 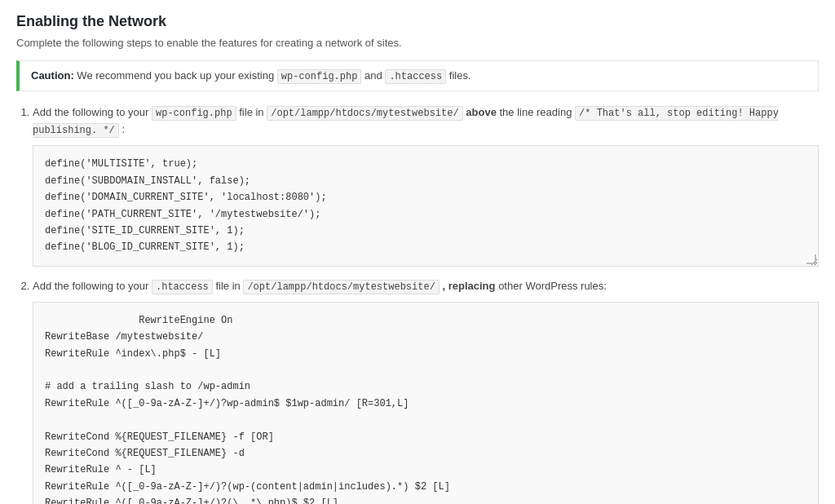 I want to click on caution-text-middle: and, so click(x=373, y=75).